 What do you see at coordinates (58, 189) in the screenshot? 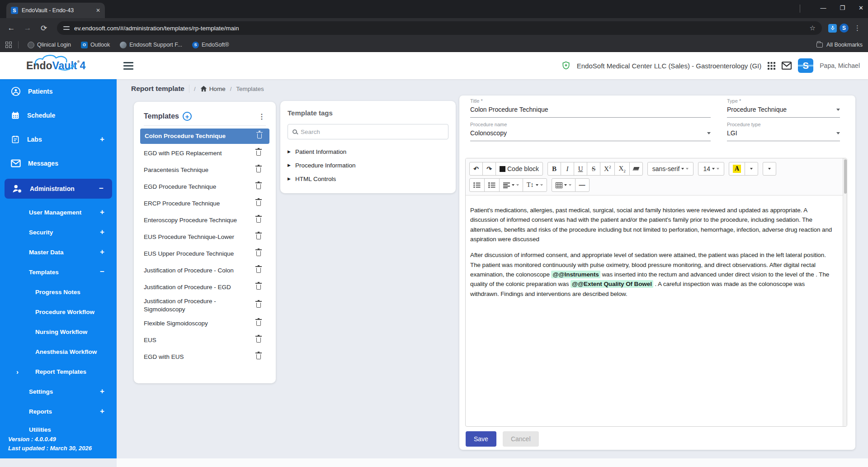
I see `sidebar-item-administration: Administration −` at bounding box center [58, 189].